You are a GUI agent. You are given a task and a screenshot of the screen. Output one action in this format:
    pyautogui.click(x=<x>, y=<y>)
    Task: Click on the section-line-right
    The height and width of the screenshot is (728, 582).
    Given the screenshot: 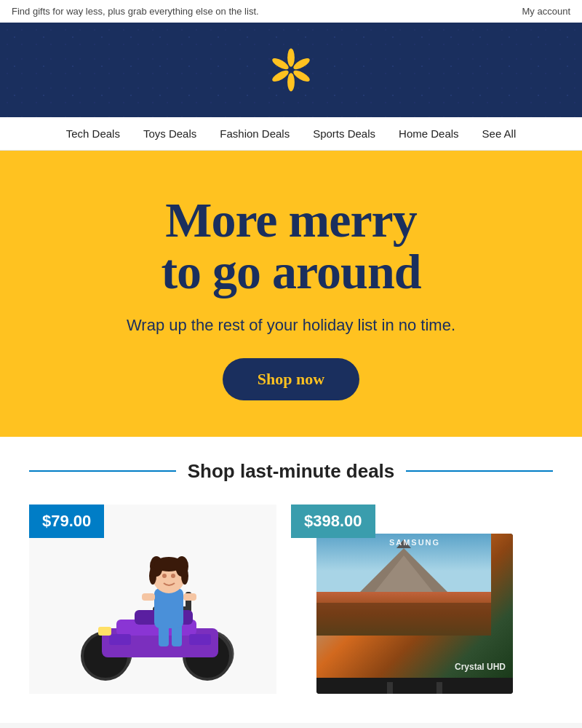 What is the action you would take?
    pyautogui.click(x=479, y=471)
    